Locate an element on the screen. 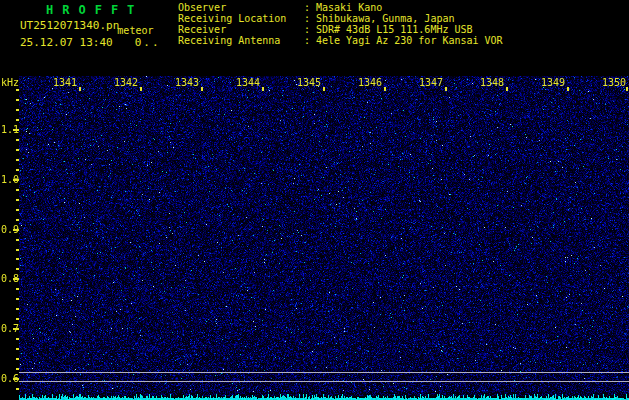  freq-axis-unit: kHz is located at coordinates (10, 82).